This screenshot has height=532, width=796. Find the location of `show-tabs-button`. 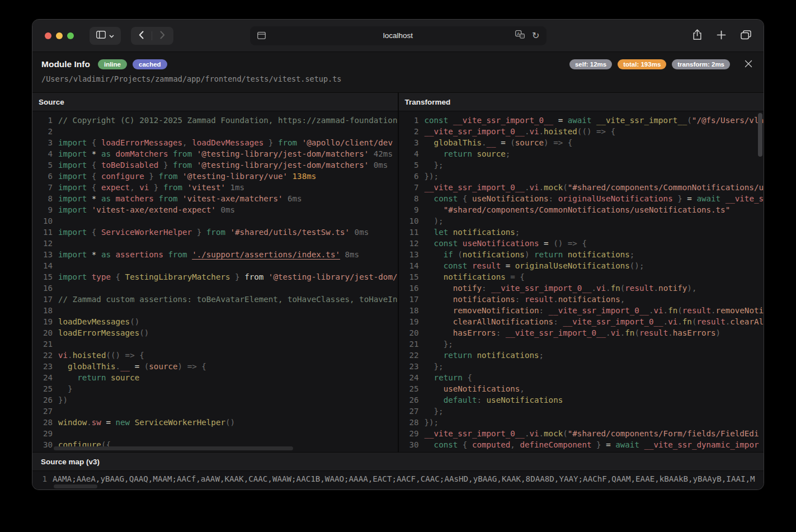

show-tabs-button is located at coordinates (746, 36).